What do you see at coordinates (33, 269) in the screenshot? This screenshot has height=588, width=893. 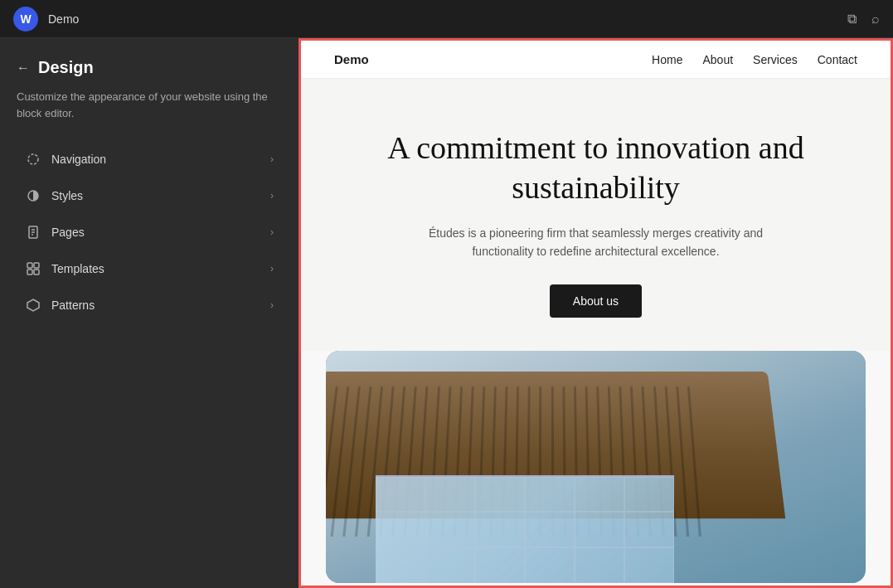 I see `templates-icon` at bounding box center [33, 269].